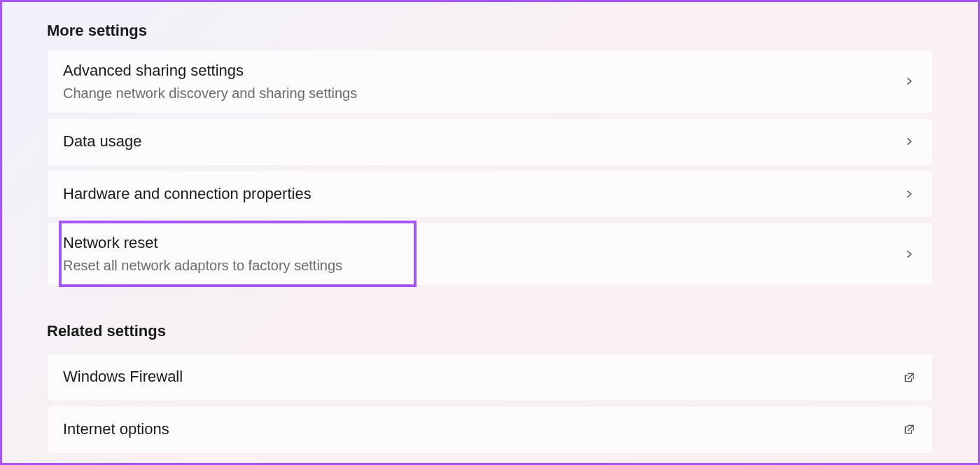  Describe the element at coordinates (490, 430) in the screenshot. I see `internet-options-card: Internet options` at that location.